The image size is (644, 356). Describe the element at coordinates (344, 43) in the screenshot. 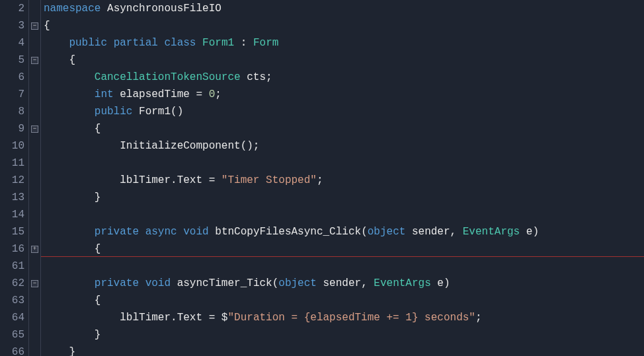

I see `code-line: public partial class Form1 : Form` at that location.